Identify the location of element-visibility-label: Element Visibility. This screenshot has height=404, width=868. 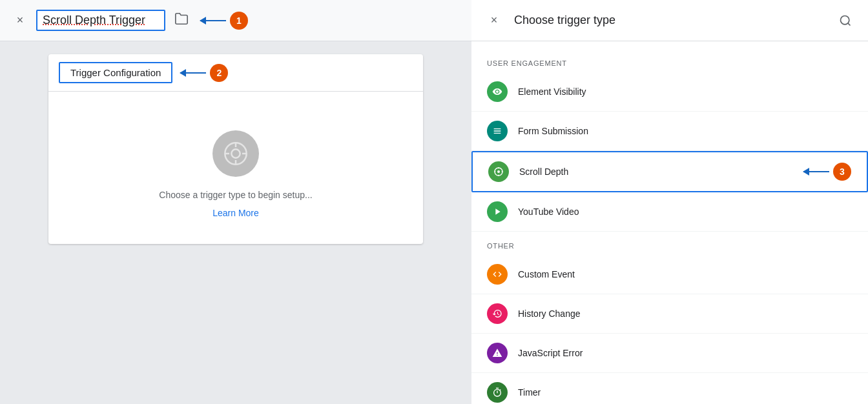
(552, 92).